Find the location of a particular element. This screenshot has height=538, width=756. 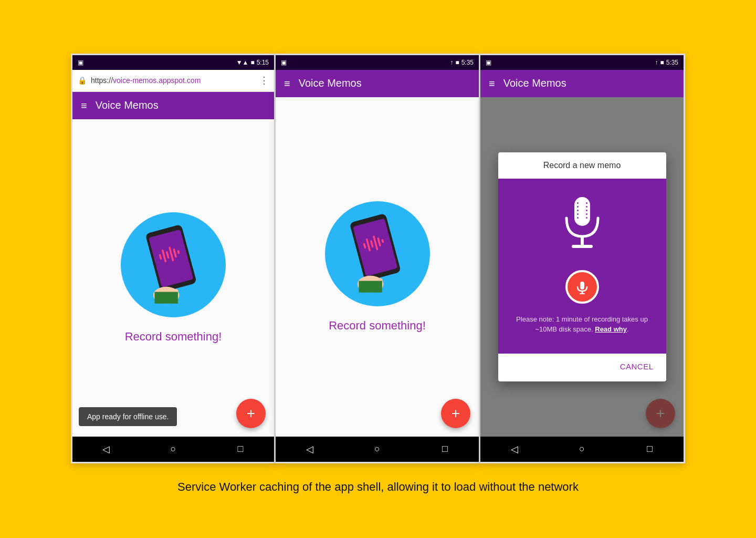

phone1-url-bold: voice-memos.appspot.com is located at coordinates (156, 80).